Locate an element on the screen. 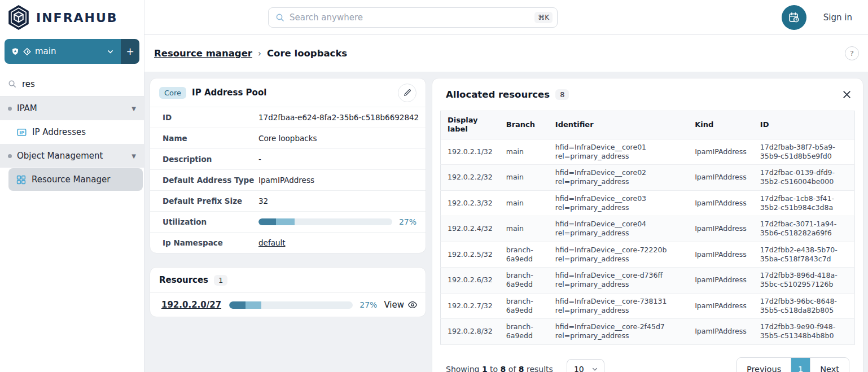 The height and width of the screenshot is (372, 868). table-row: 192.0.2.5/32 branch-6a9edd hfid=InfraDev… is located at coordinates (648, 255).